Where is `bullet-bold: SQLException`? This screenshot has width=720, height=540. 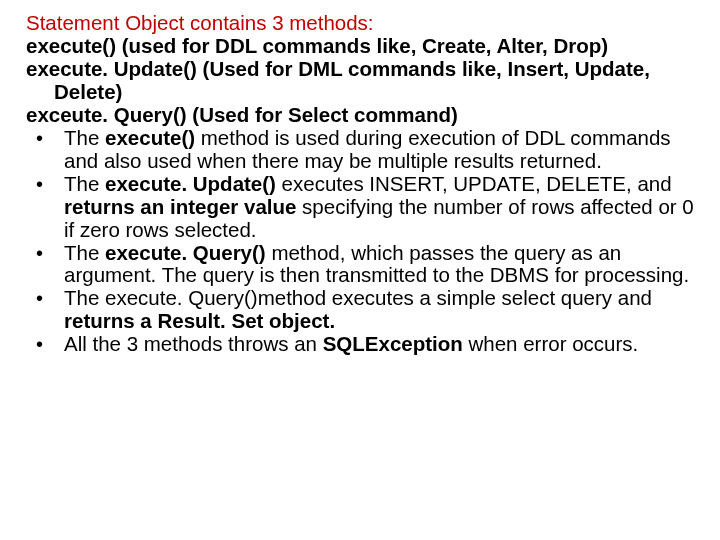 bullet-bold: SQLException is located at coordinates (396, 344).